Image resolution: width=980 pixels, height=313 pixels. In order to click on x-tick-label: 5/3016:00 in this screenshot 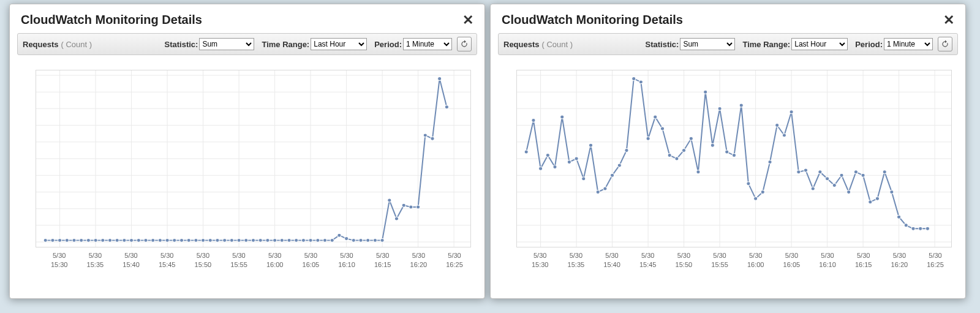, I will do `click(756, 260)`.